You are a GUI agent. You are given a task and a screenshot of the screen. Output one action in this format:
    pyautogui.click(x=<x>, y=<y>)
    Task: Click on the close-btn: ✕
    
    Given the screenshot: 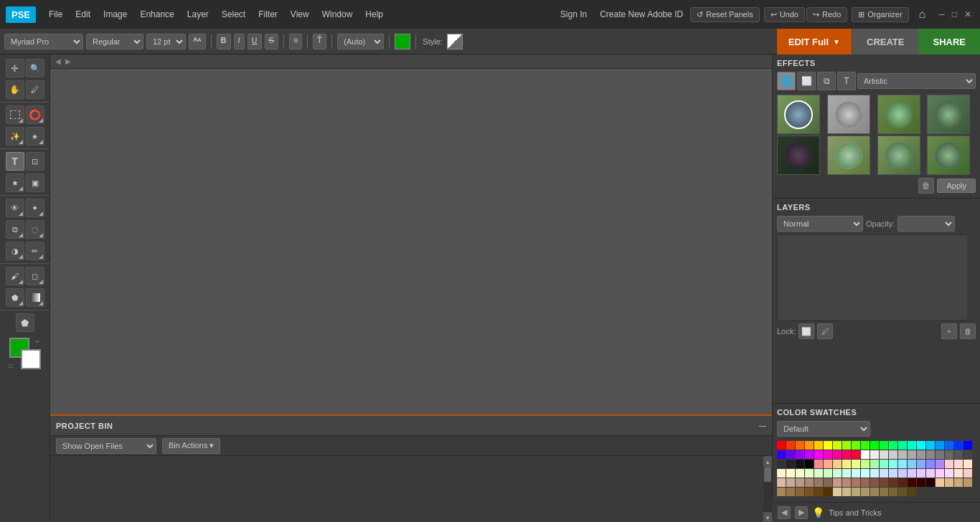 What is the action you would take?
    pyautogui.click(x=968, y=14)
    